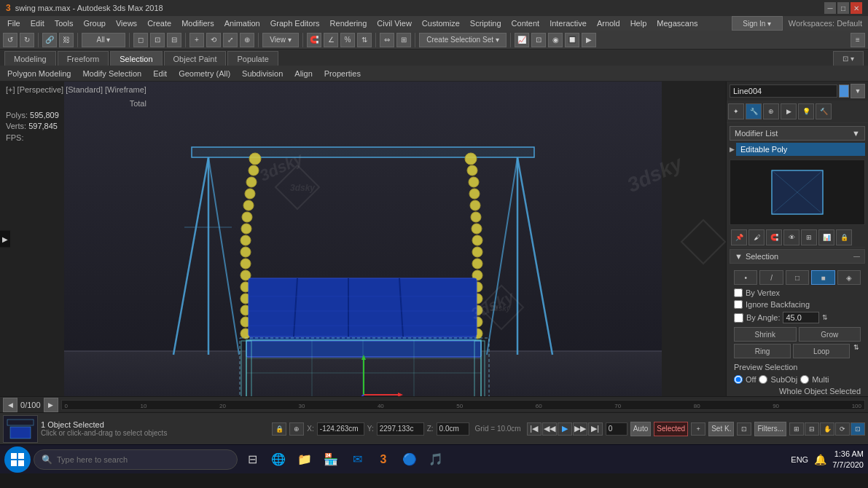 Image resolution: width=868 pixels, height=488 pixels. What do you see at coordinates (771, 111) in the screenshot?
I see `hierarchy-panel-icon: ⊕` at bounding box center [771, 111].